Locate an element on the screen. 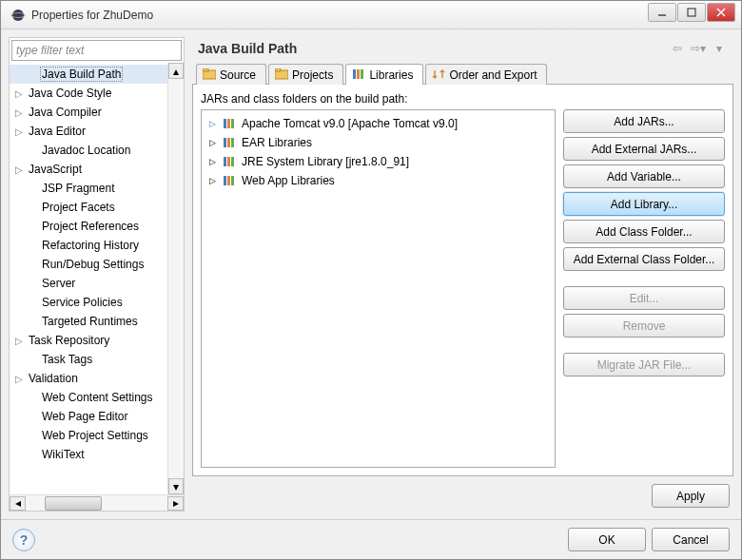 The image size is (742, 560). add-variable-button: Add Variable... is located at coordinates (644, 177).